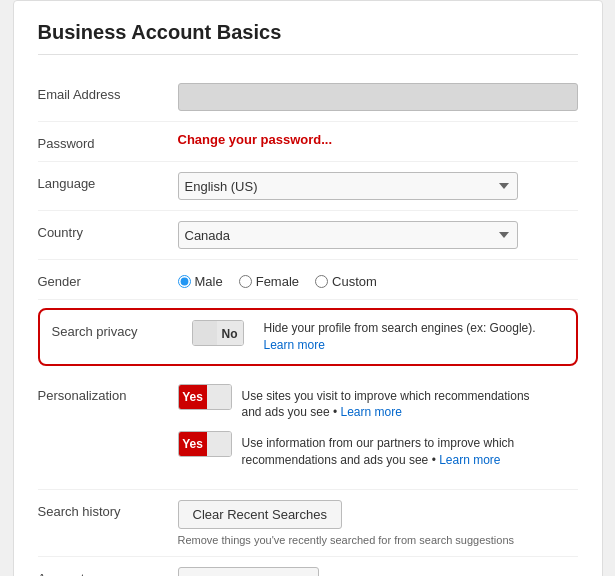  What do you see at coordinates (308, 524) in the screenshot?
I see `search-history-row: Search history Clear Recent Searches Rem…` at bounding box center [308, 524].